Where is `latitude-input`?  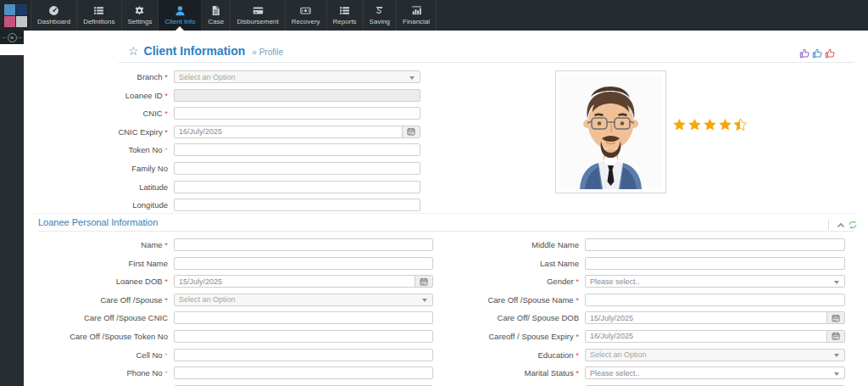 latitude-input is located at coordinates (297, 187).